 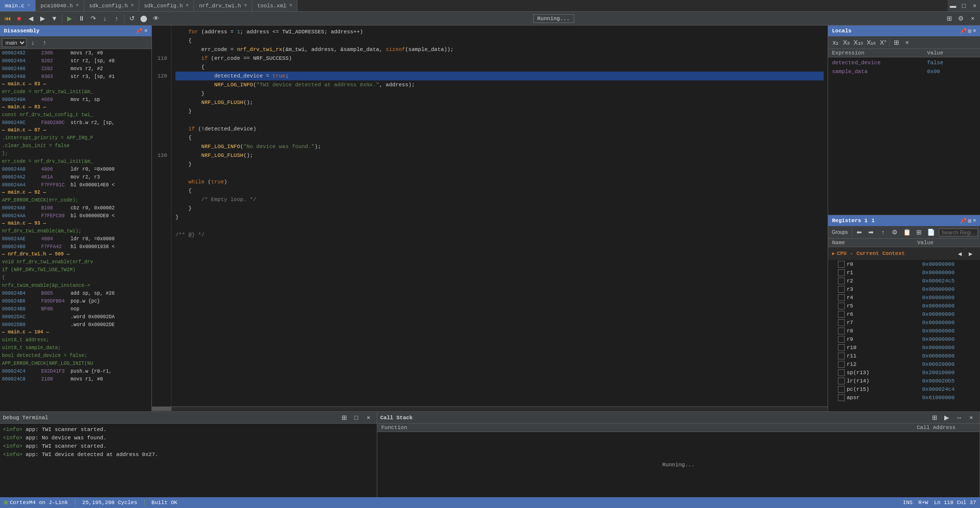 What do you see at coordinates (974, 31) in the screenshot?
I see `locals-close-btn: ×` at bounding box center [974, 31].